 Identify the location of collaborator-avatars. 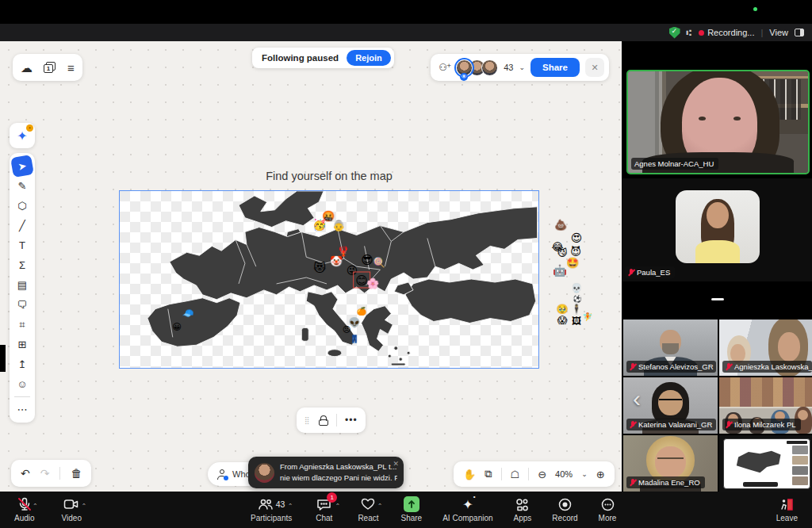
(477, 68).